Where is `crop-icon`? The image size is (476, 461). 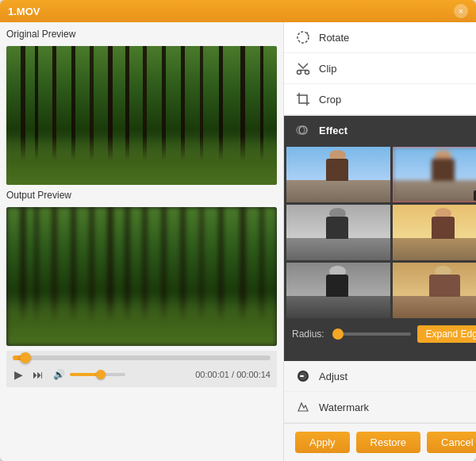 crop-icon is located at coordinates (303, 99).